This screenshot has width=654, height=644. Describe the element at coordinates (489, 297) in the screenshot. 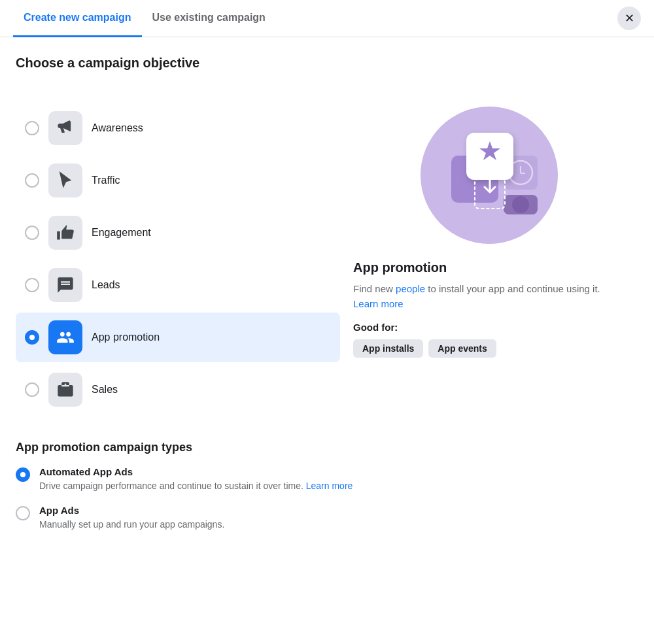

I see `preview-description: Find new people to install your app and …` at that location.